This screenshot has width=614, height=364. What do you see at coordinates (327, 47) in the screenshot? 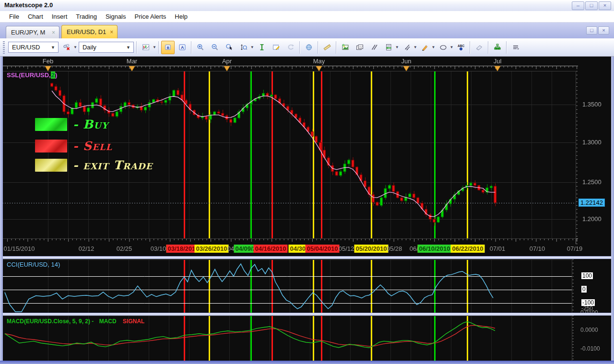
I see `ruler-button` at bounding box center [327, 47].